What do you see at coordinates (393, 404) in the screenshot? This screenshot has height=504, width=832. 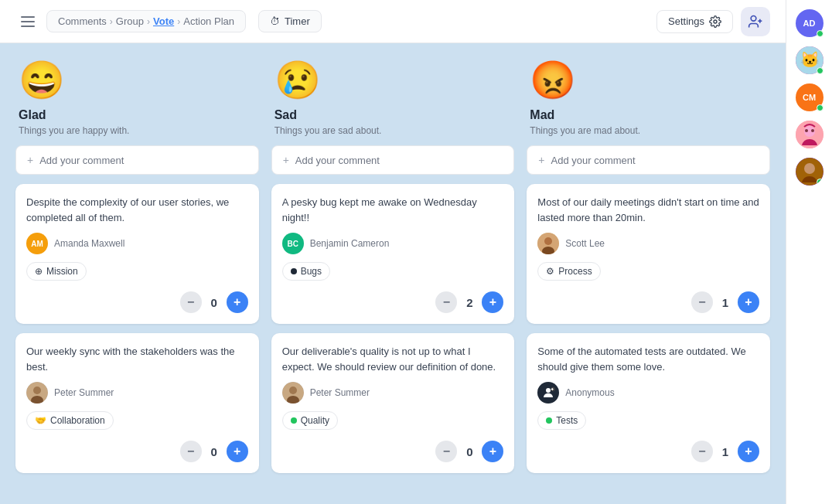 I see `sad-card-2: Our deliverable's quality is not up to w…` at bounding box center [393, 404].